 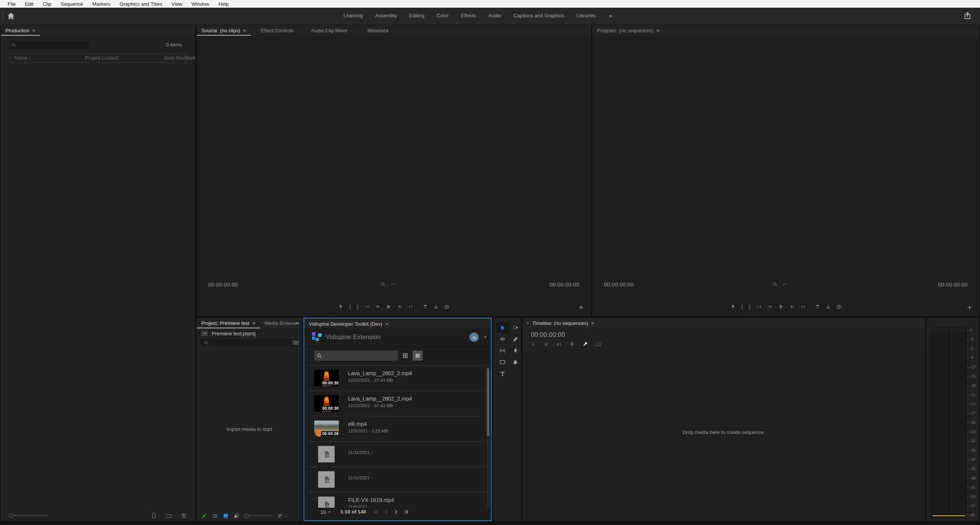 What do you see at coordinates (296, 343) in the screenshot?
I see `find-in-bin-icon` at bounding box center [296, 343].